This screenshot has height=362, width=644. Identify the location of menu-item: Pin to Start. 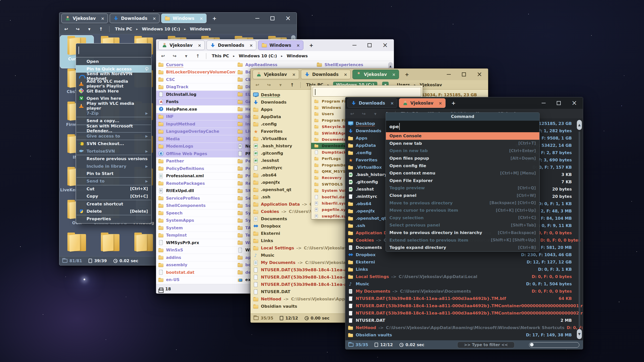
(114, 173).